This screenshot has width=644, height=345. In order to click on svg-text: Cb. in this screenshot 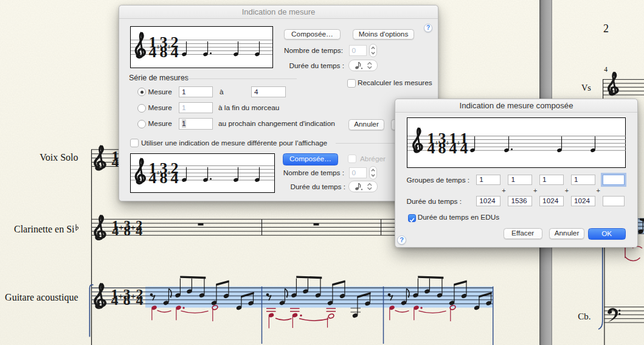, I will do `click(584, 316)`.